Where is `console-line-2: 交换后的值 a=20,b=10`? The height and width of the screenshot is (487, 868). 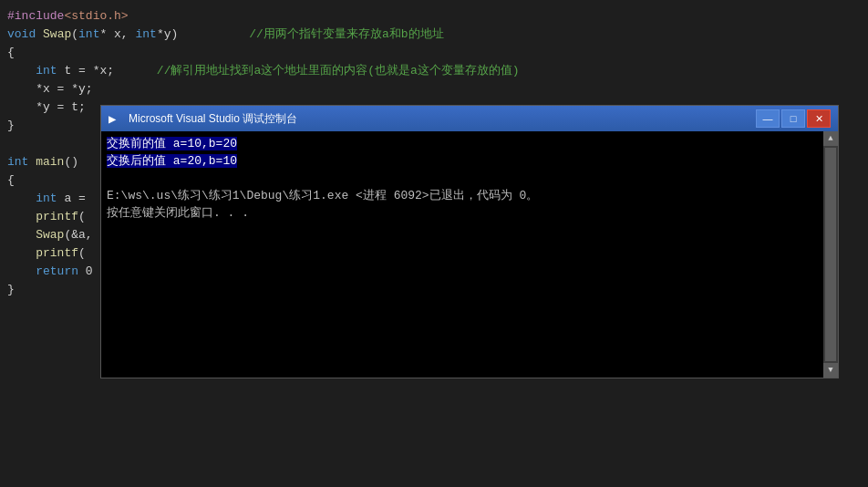 console-line-2: 交换后的值 a=20,b=10 is located at coordinates (462, 161).